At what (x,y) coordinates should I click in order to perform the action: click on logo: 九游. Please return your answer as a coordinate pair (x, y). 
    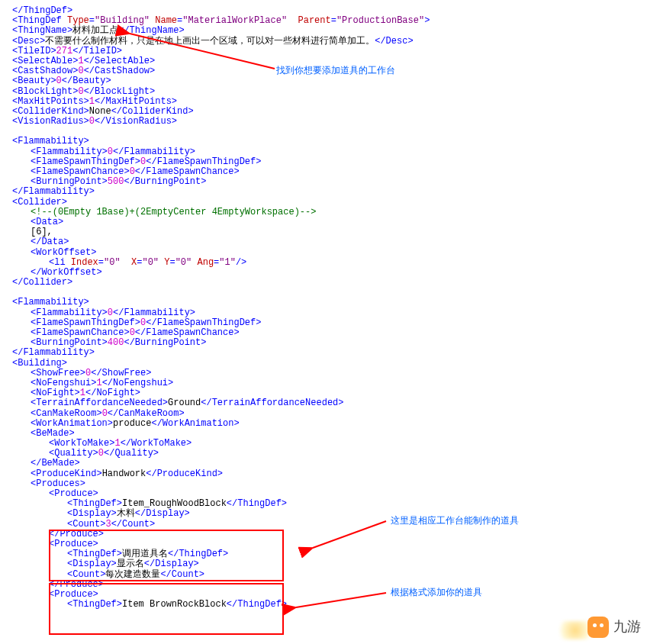
    Looking at the image, I should click on (614, 627).